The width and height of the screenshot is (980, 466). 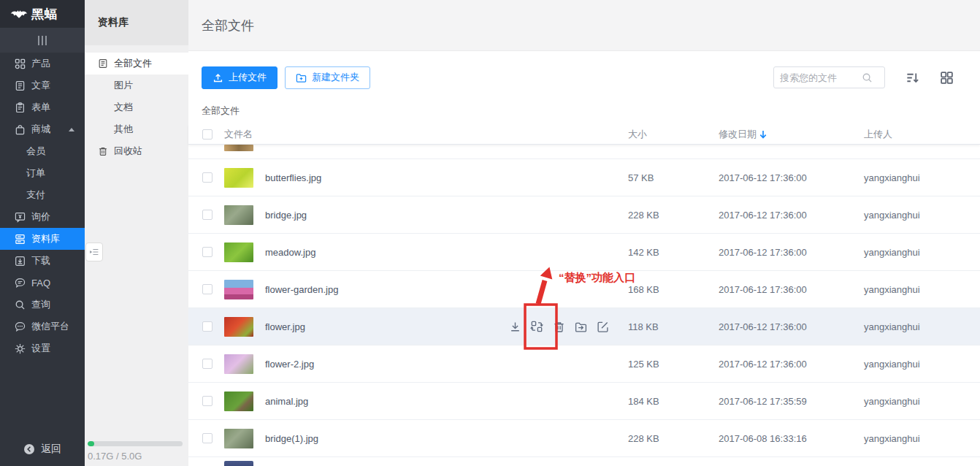 I want to click on edit-icon, so click(x=602, y=326).